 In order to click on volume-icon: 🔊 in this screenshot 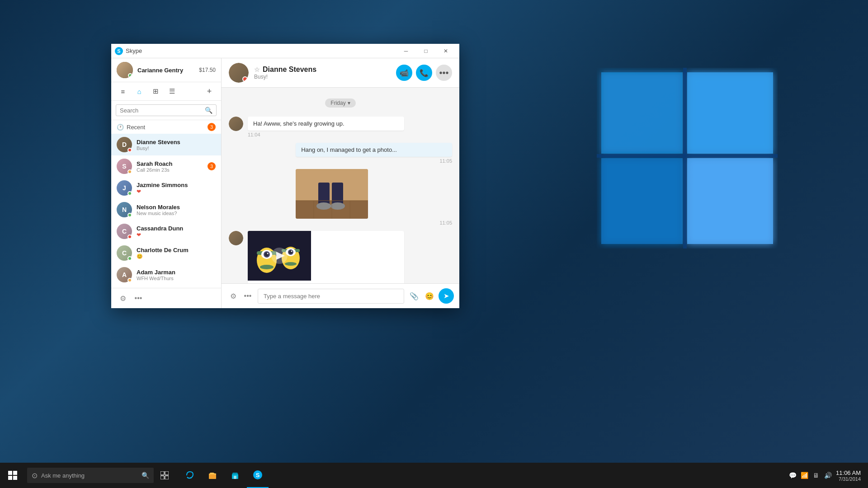, I will do `click(828, 475)`.